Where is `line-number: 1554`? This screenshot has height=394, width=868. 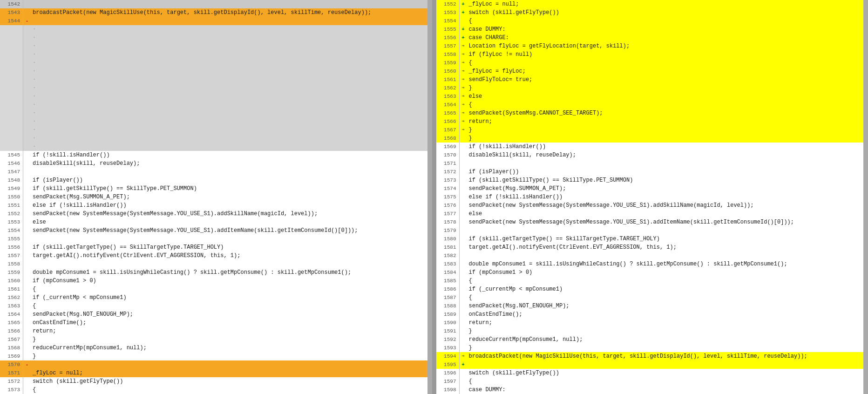 line-number: 1554 is located at coordinates (12, 231).